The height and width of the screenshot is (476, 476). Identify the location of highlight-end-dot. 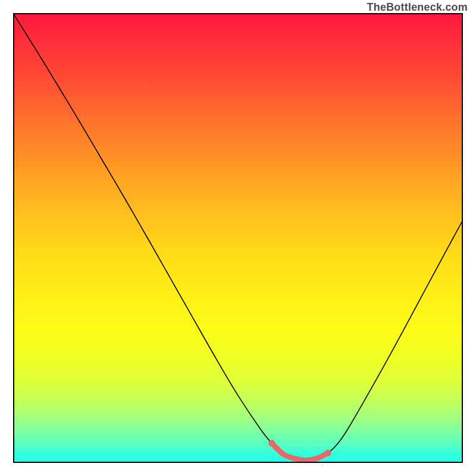
(328, 453).